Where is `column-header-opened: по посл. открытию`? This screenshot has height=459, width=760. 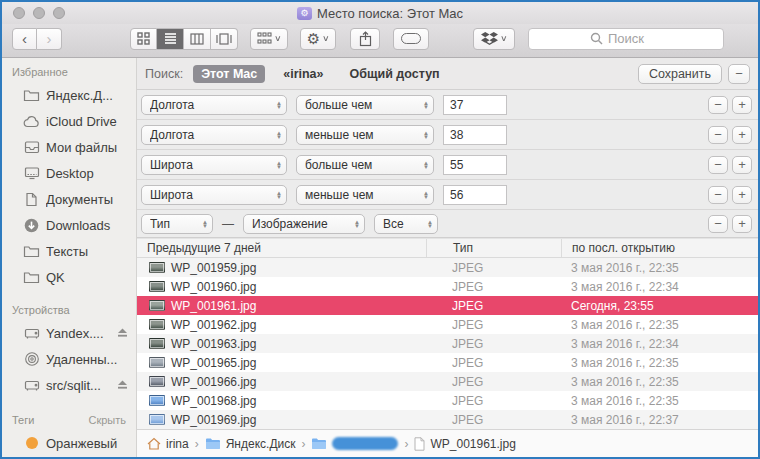
column-header-opened: по посл. открытию is located at coordinates (660, 248).